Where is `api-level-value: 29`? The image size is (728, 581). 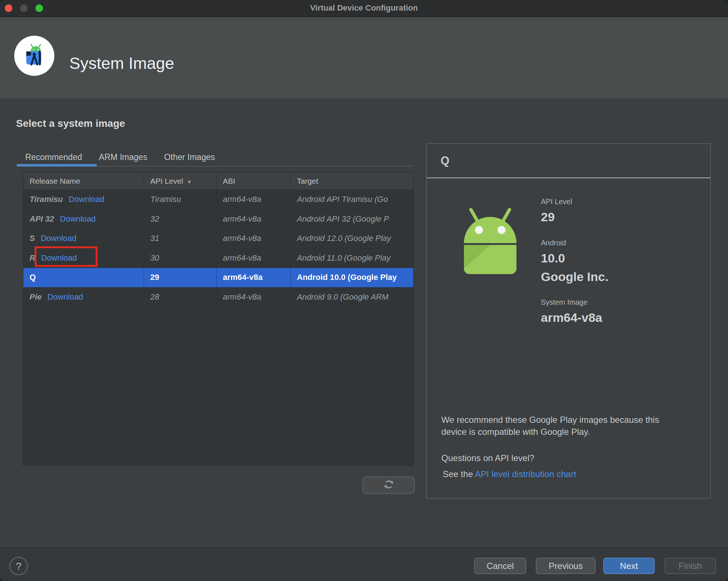 api-level-value: 29 is located at coordinates (548, 217).